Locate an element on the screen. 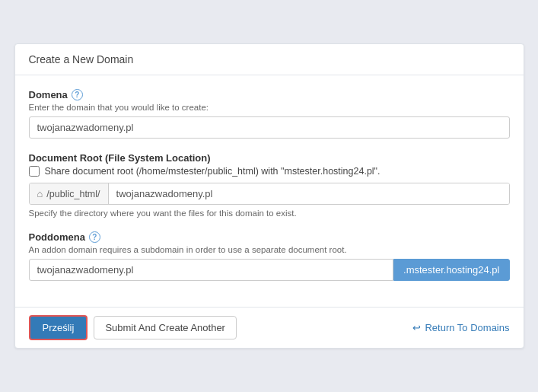 This screenshot has width=538, height=392. poddomena-section: Poddomena ? An addon domain requires a s… is located at coordinates (269, 256).